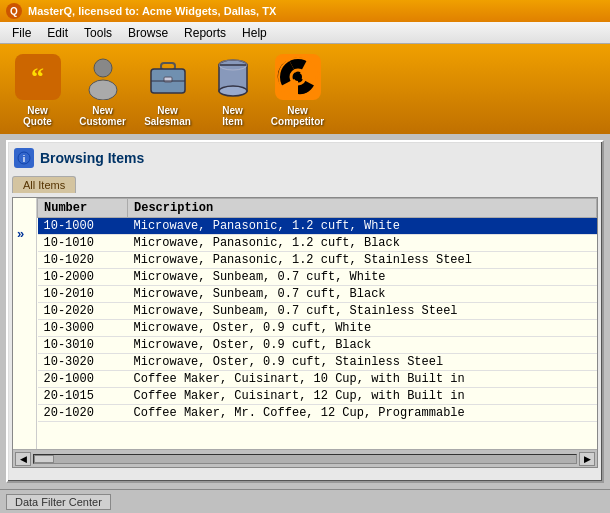 The width and height of the screenshot is (610, 513). I want to click on cell-description: Coffee Maker, Cuisinart, 10 Cup, with Bu…, so click(362, 380).